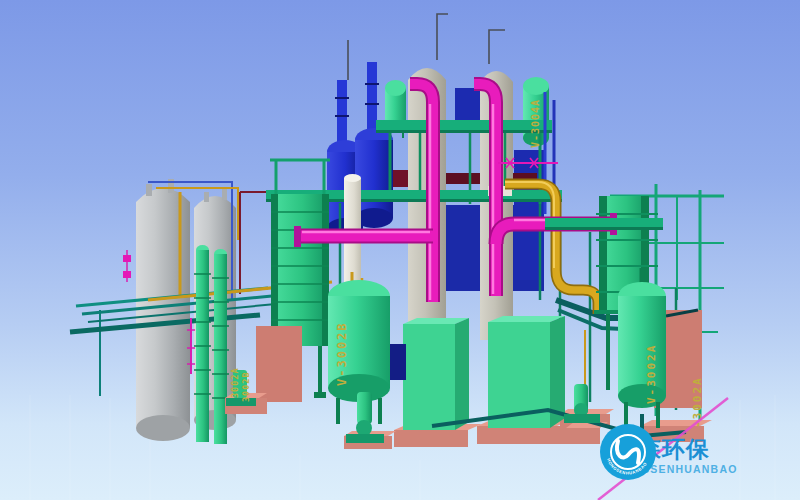 The height and width of the screenshot is (500, 800). I want to click on watermark-logo: HONGSENHUANBAO 宏森环保 HONGSENHUANBAO, so click(698, 456).